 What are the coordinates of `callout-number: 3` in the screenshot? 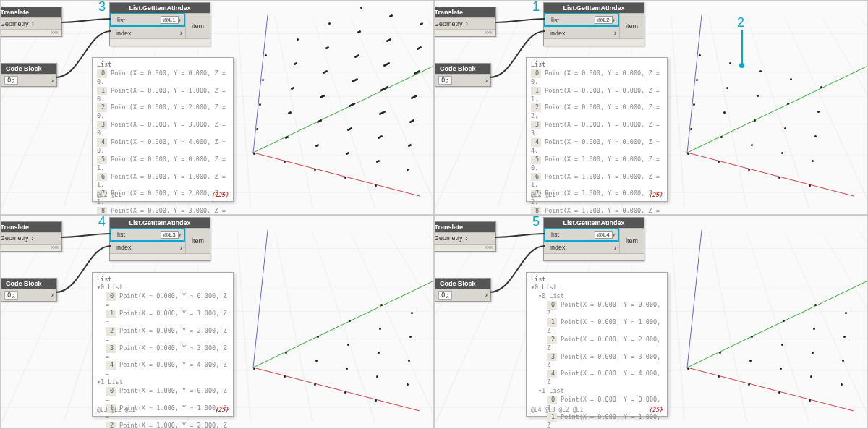 It's located at (102, 7).